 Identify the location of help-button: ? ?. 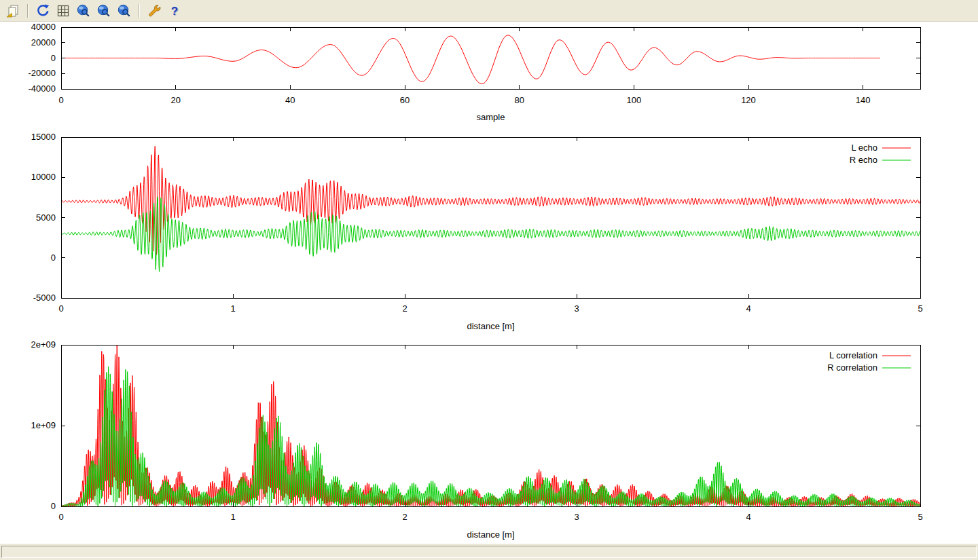
(175, 11).